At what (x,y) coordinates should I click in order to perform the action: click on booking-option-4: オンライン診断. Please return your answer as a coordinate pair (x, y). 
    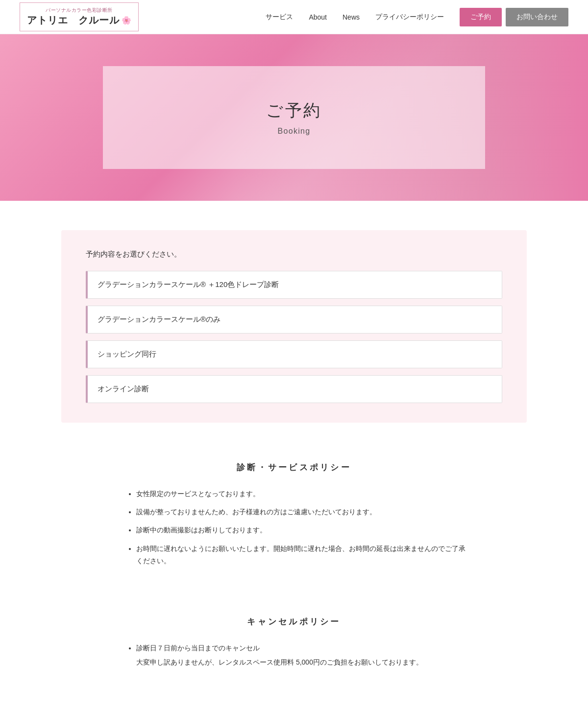
    Looking at the image, I should click on (294, 389).